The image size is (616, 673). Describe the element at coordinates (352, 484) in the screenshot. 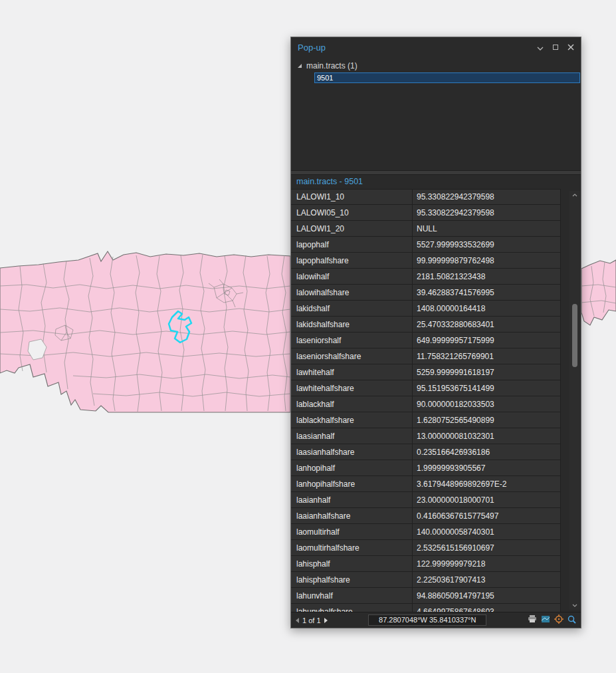

I see `field-name-cell: lanhopihalfshare` at that location.